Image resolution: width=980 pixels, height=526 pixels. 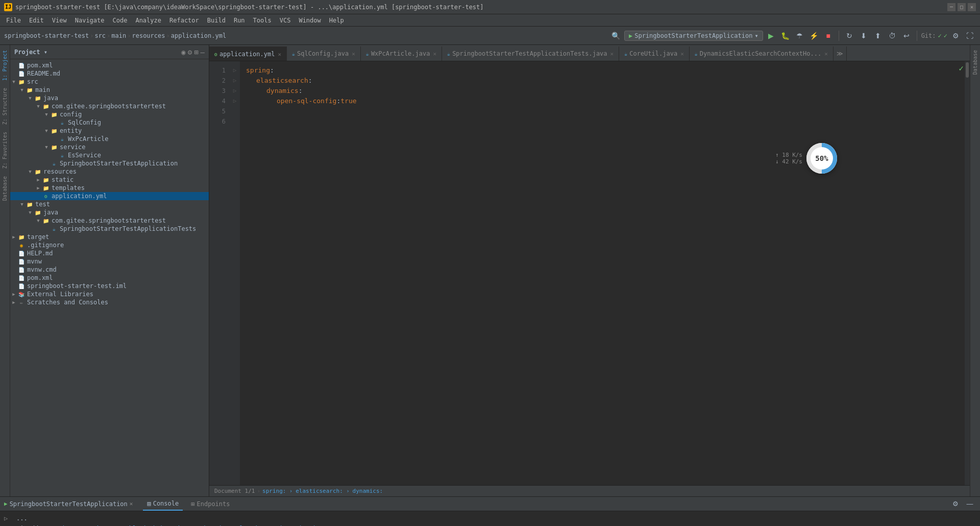 What do you see at coordinates (955, 36) in the screenshot?
I see `settings-button: ⚙` at bounding box center [955, 36].